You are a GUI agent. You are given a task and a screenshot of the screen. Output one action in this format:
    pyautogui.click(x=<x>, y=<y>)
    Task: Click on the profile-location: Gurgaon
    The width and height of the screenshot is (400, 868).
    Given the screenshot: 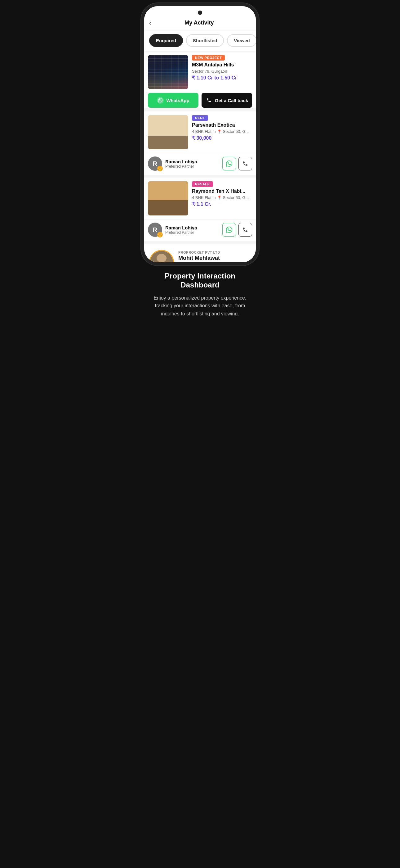 What is the action you would take?
    pyautogui.click(x=222, y=262)
    